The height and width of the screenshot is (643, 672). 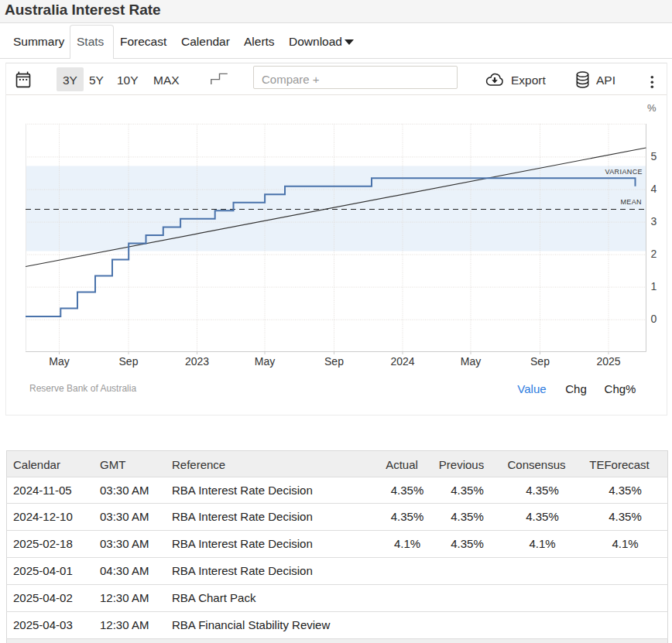 I want to click on svg-text: 5, so click(x=654, y=156).